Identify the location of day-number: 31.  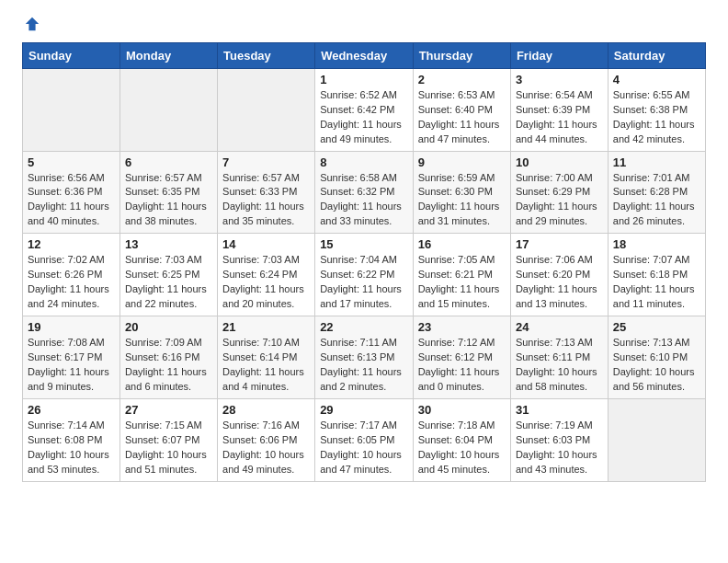
(559, 410).